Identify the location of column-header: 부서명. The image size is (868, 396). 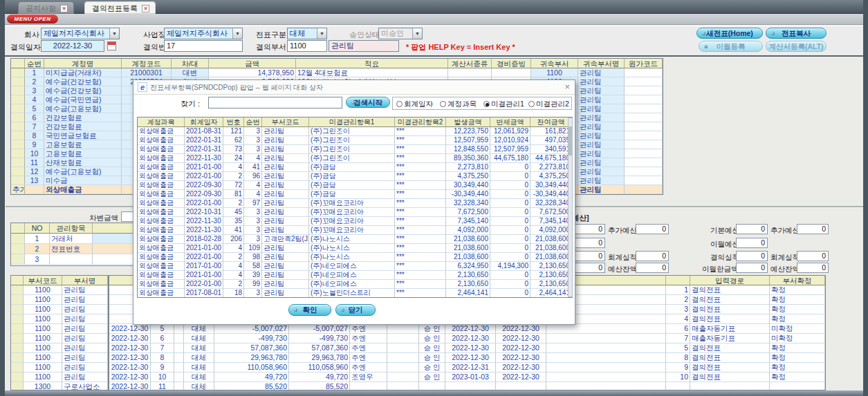
(85, 281).